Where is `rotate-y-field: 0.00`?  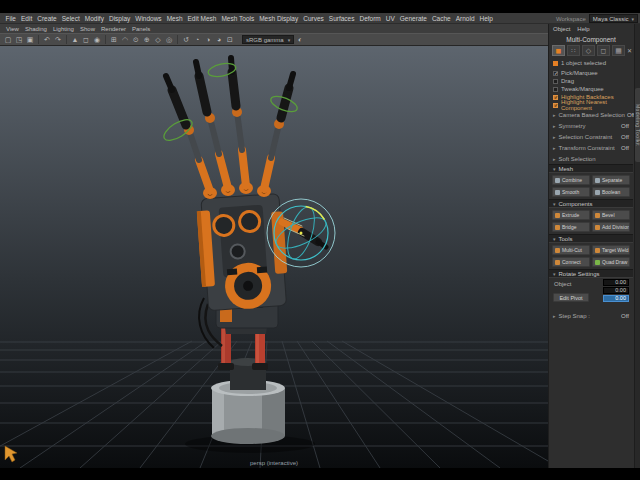
rotate-y-field: 0.00 is located at coordinates (616, 290).